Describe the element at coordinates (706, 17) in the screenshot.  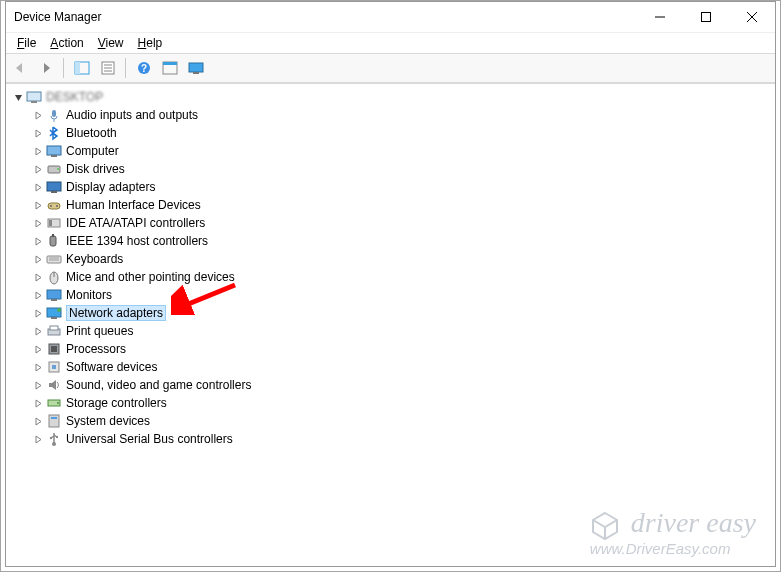
I see `maximize-button` at that location.